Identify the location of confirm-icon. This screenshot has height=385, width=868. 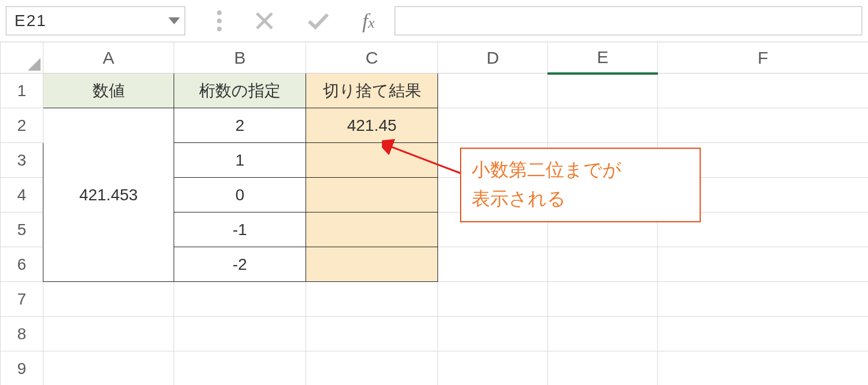
(318, 21).